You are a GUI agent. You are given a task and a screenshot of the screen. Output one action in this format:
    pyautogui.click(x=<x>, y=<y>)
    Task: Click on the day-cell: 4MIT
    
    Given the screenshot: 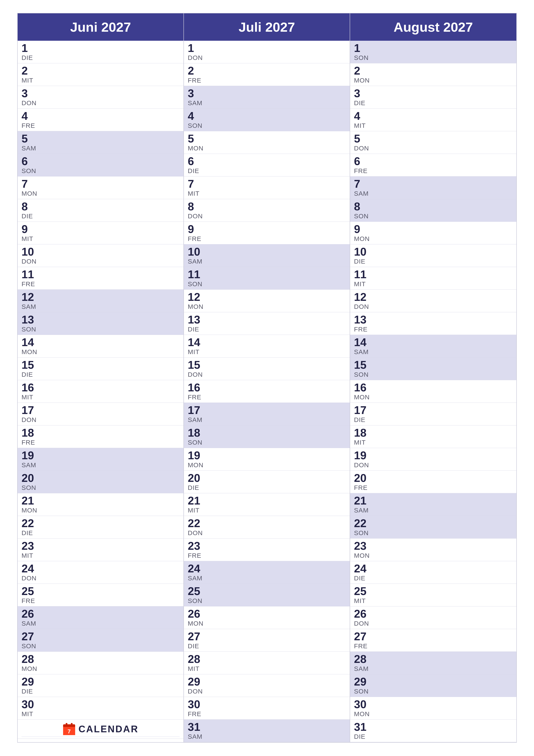 What is the action you would take?
    pyautogui.click(x=433, y=120)
    